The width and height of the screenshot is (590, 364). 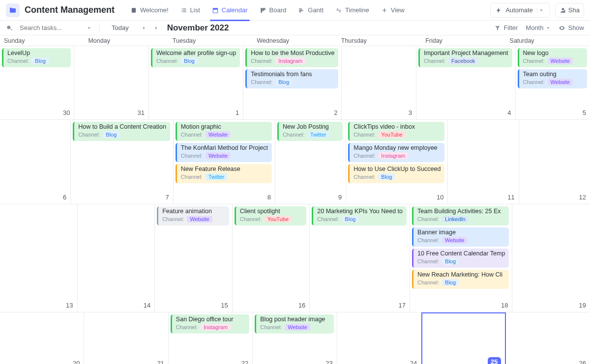 I want to click on share-button: Sha, so click(x=569, y=10).